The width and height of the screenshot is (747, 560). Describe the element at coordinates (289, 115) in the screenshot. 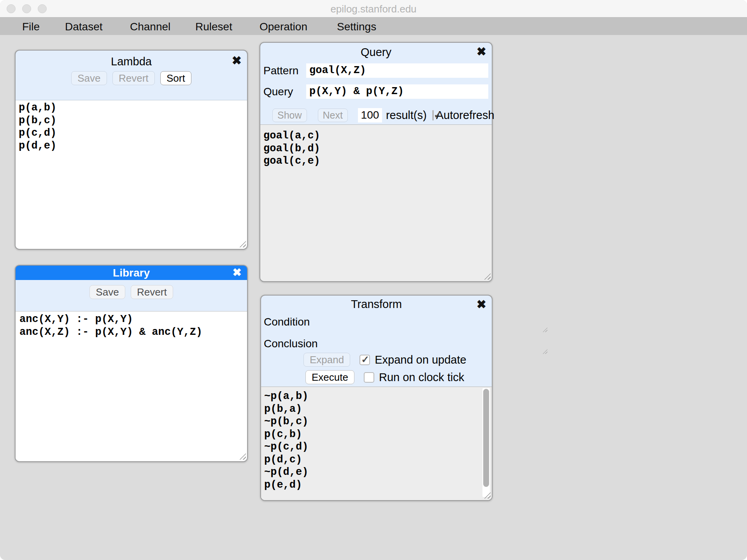

I see `show-button: Show` at that location.